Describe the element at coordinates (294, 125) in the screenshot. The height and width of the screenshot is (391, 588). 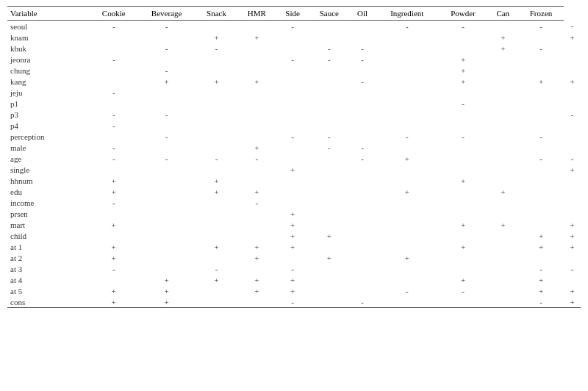
I see `table-row: p4-` at that location.